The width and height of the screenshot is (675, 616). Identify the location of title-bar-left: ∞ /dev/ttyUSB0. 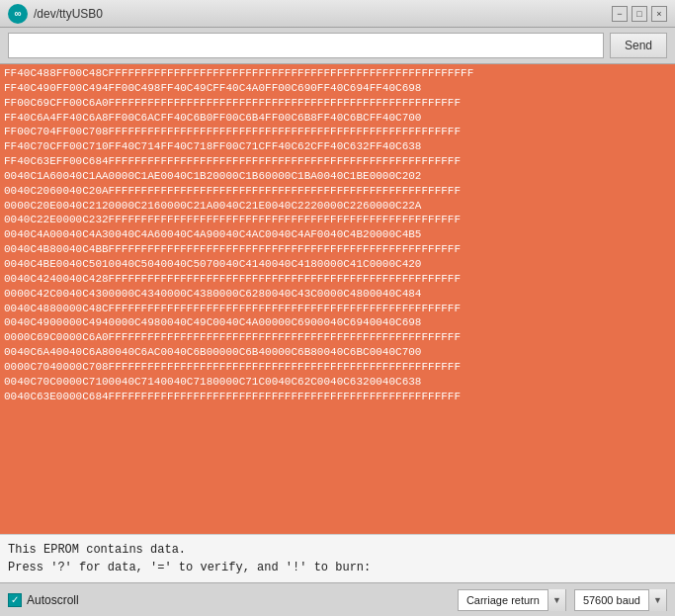
(55, 14).